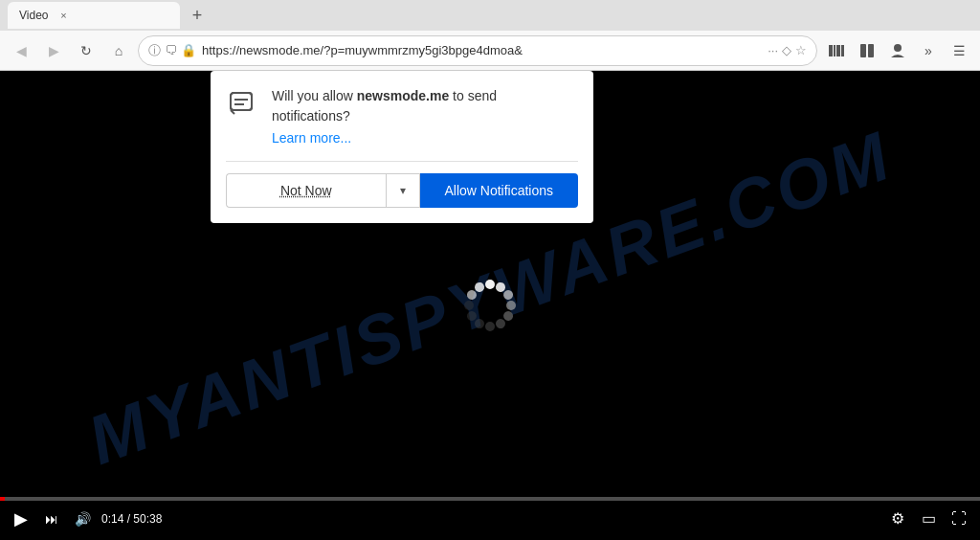 Image resolution: width=980 pixels, height=540 pixels. I want to click on url-display: https://newsmode.me/?p=muywmmrzmy5gi3bpg…, so click(482, 50).